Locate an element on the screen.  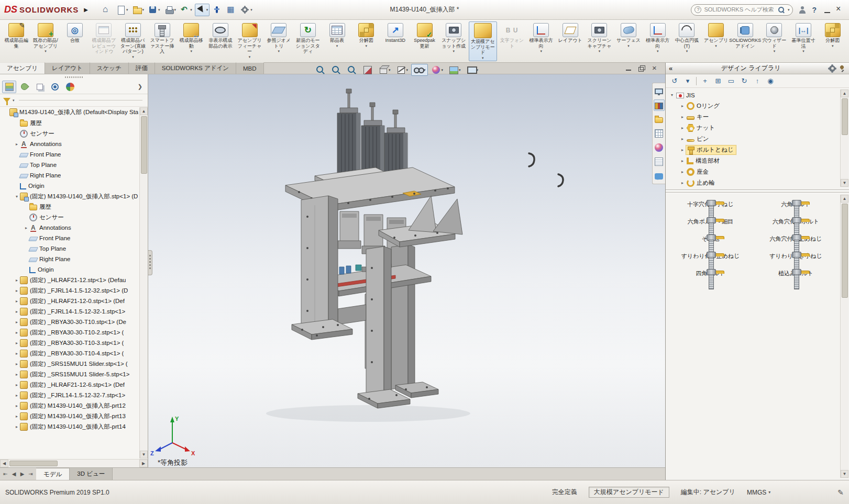
custom-properties is located at coordinates (659, 162).